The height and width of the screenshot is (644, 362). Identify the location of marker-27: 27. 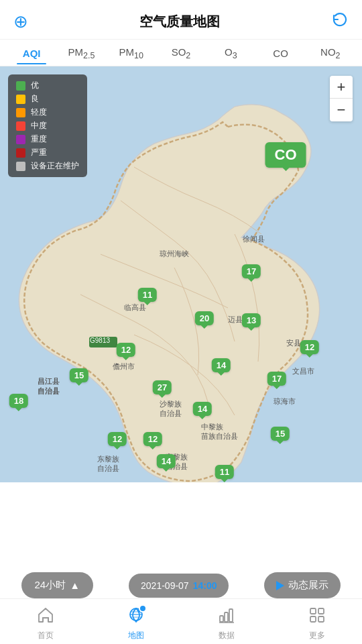
(162, 388).